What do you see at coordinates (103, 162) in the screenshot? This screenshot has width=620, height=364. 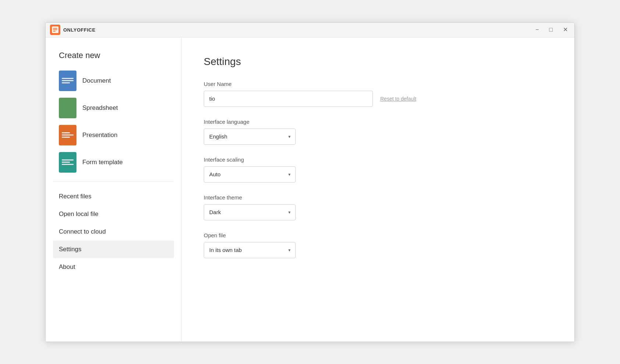 I see `form-template-label: Form template` at bounding box center [103, 162].